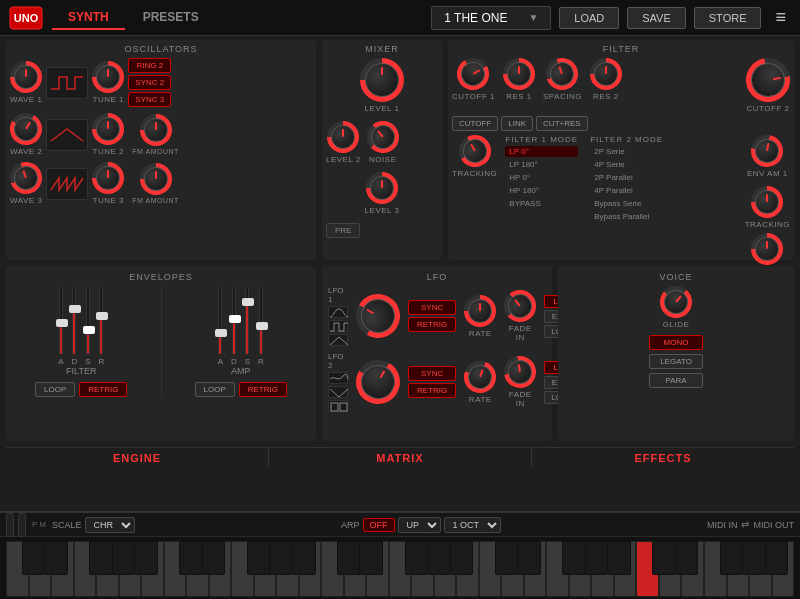 Image resolution: width=800 pixels, height=599 pixels. I want to click on cutoff2-knob, so click(768, 80).